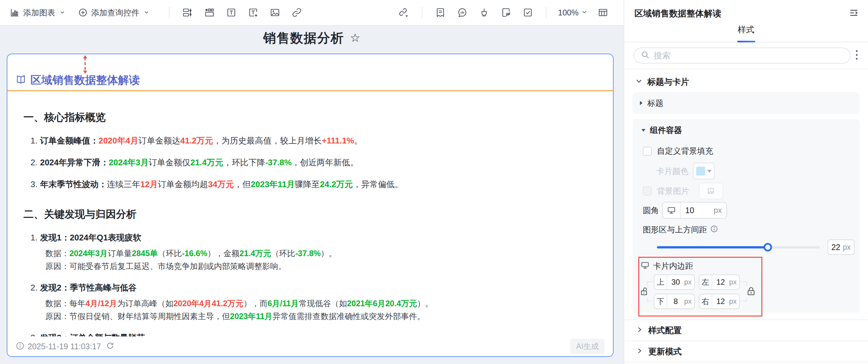 The width and height of the screenshot is (868, 364). Describe the element at coordinates (323, 303) in the screenshot. I see `plain-text: 常现低谷（如` at that location.